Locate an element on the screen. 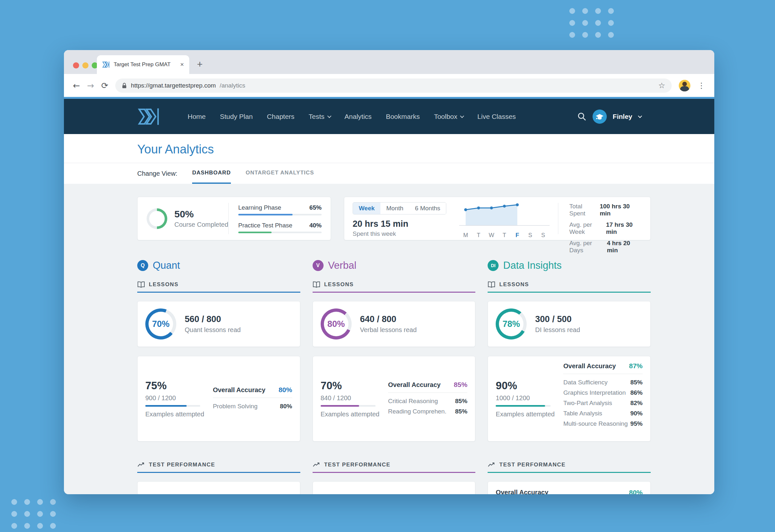 The image size is (775, 532). nav-item-label: Bookmarks is located at coordinates (403, 117).